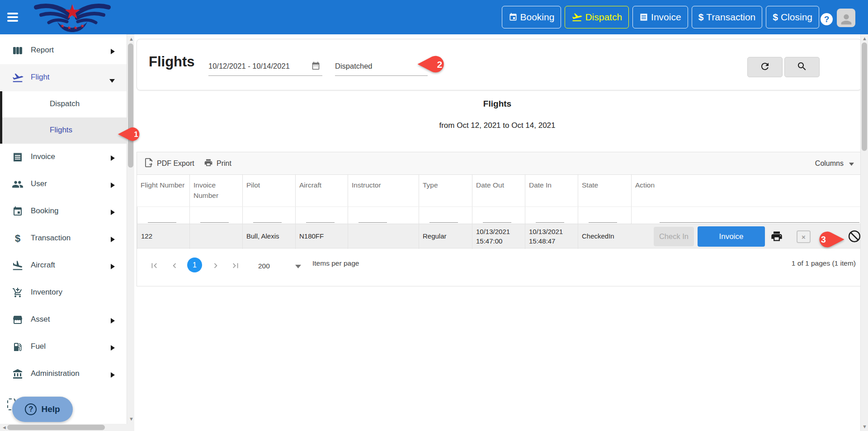 The width and height of the screenshot is (868, 431). Describe the element at coordinates (63, 374) in the screenshot. I see `sidebar-item-administration: Administration` at that location.